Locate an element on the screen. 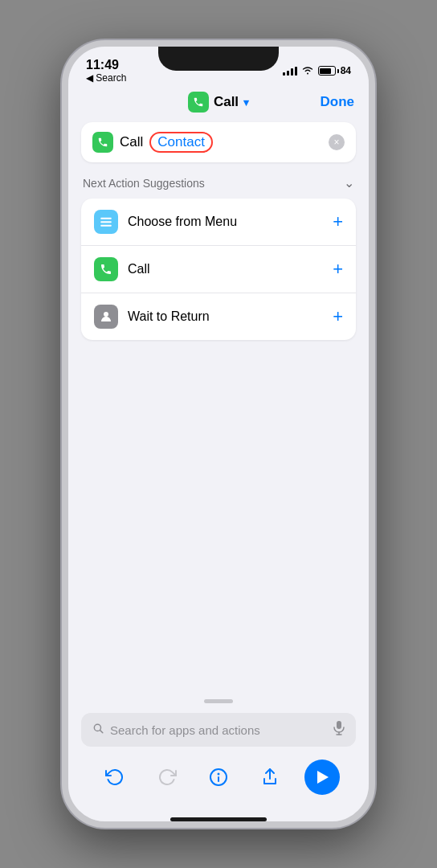 Image resolution: width=437 pixels, height=868 pixels. call-icon-header is located at coordinates (198, 102).